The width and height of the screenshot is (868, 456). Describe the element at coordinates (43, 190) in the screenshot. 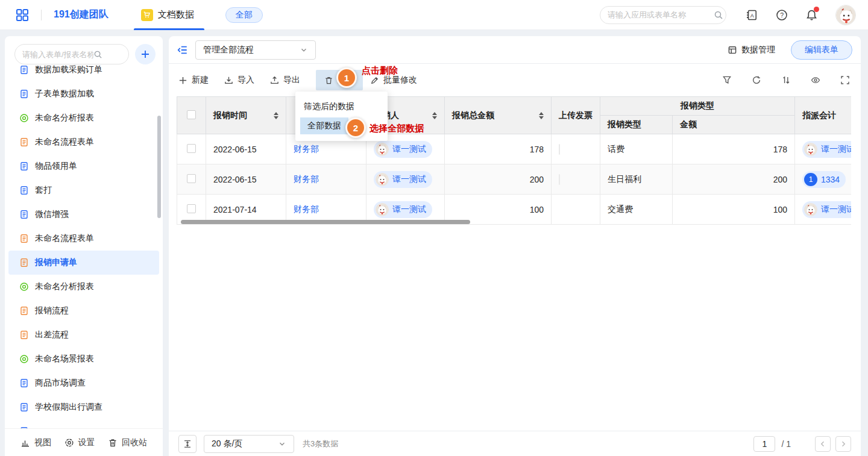

I see `sidebar-item-label: 套打` at that location.